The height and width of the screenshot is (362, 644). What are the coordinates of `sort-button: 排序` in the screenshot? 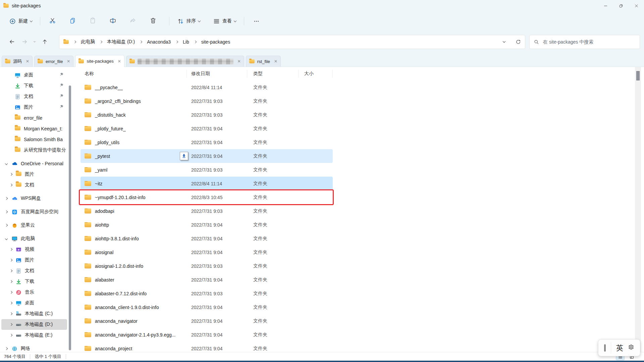 It's located at (189, 21).